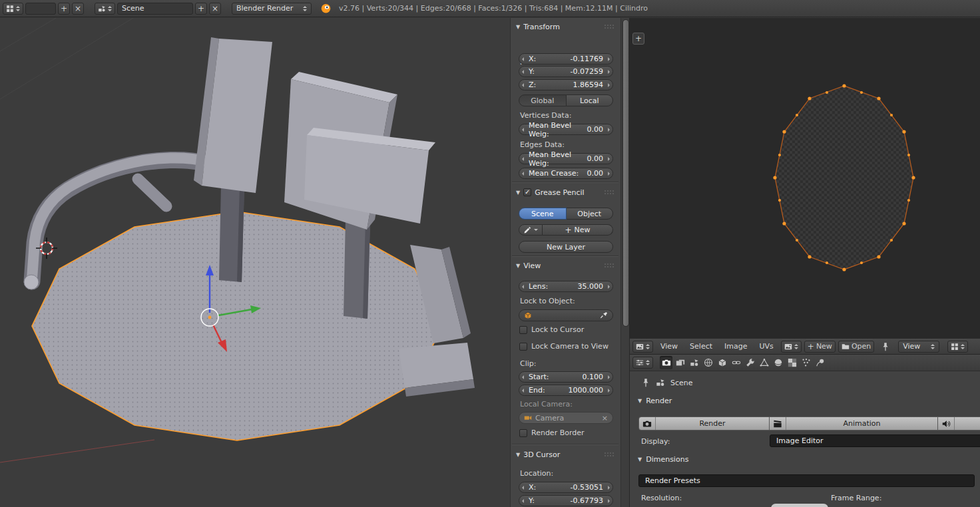 The width and height of the screenshot is (980, 507). I want to click on grease-pencil-checkbox: ✓, so click(527, 192).